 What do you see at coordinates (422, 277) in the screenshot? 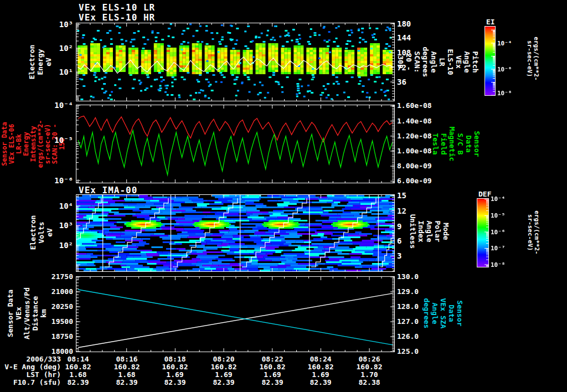
I see `panel4-right-tick: 130.0` at bounding box center [422, 277].